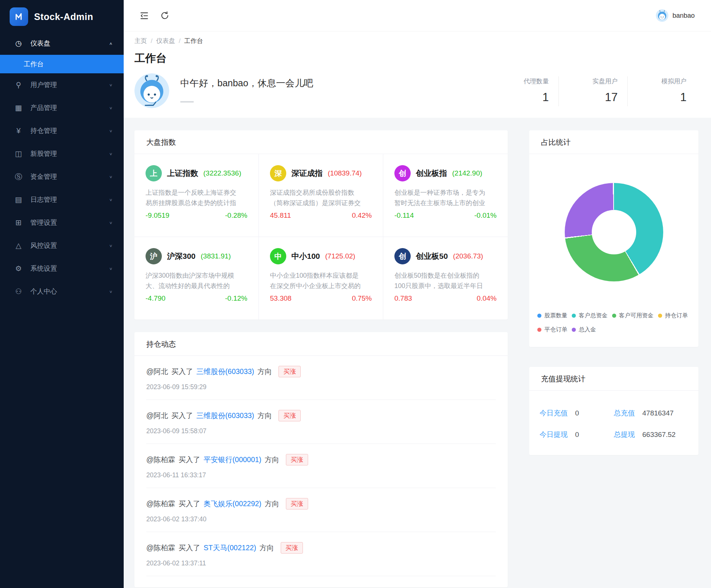  What do you see at coordinates (577, 413) in the screenshot?
I see `today-recharge: 今日充值 0` at bounding box center [577, 413].